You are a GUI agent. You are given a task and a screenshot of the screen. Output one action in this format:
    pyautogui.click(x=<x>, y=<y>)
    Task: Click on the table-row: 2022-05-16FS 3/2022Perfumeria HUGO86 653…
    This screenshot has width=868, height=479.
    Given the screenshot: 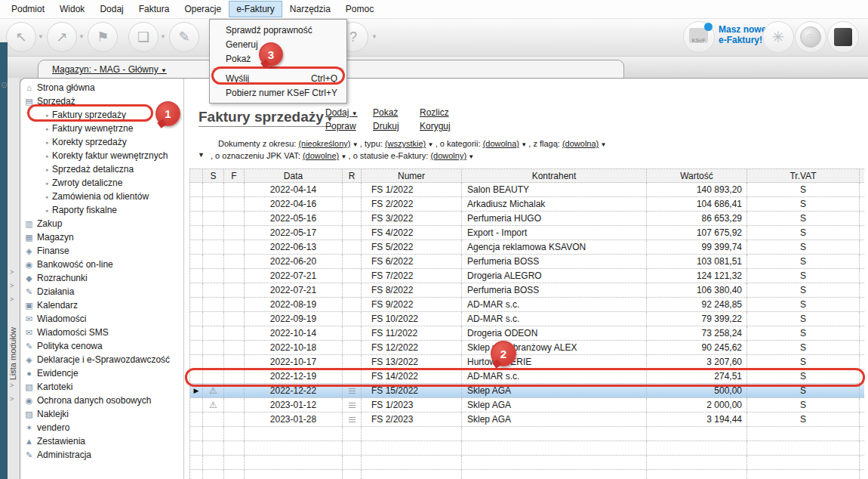 What is the action you would take?
    pyautogui.click(x=527, y=219)
    